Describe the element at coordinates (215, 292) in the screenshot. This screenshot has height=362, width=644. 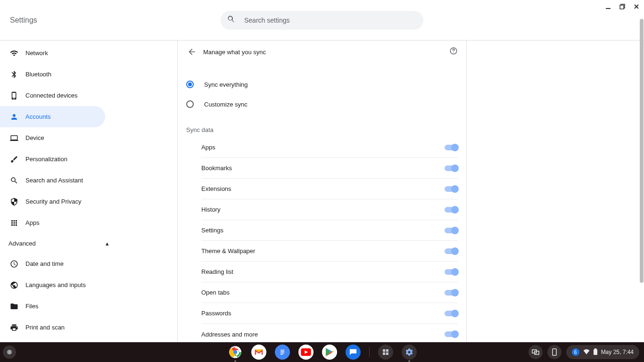
I see `sync-label: Open tabs` at that location.